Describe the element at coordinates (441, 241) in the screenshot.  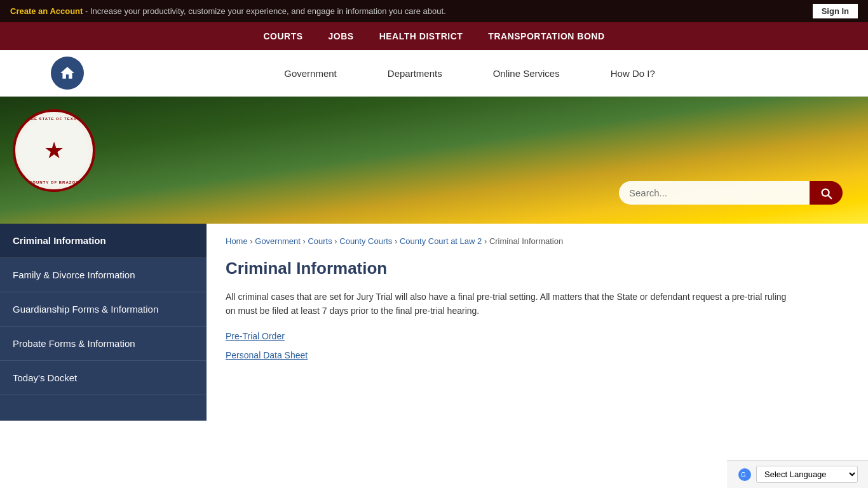
I see `breadcrumb-county-court-law2: County Court at Law 2` at that location.